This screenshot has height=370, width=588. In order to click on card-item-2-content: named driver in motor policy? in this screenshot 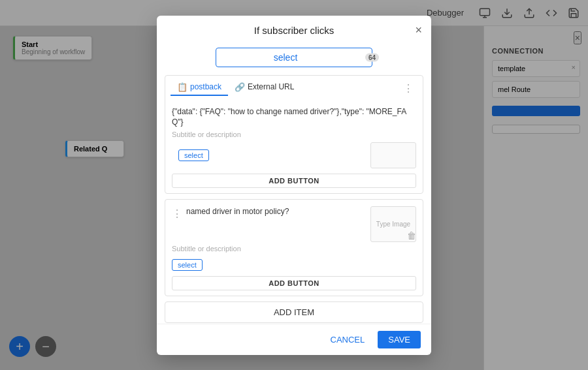, I will do `click(276, 211)`.